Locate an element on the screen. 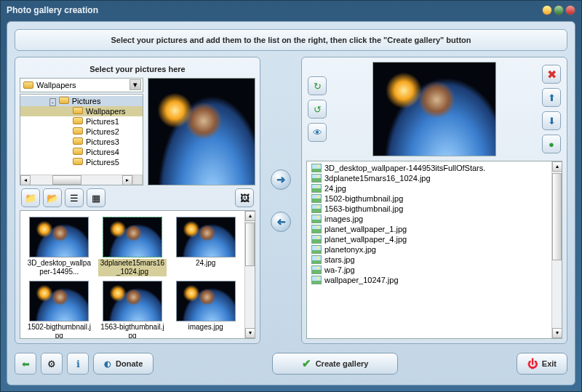 This screenshot has height=392, width=582. list-item: images.jpg is located at coordinates (429, 219).